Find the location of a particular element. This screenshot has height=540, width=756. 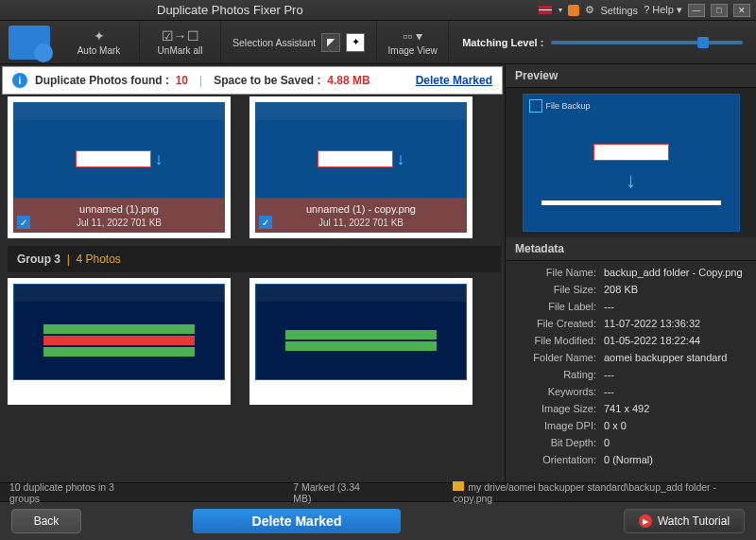

flag-icon is located at coordinates (545, 9).